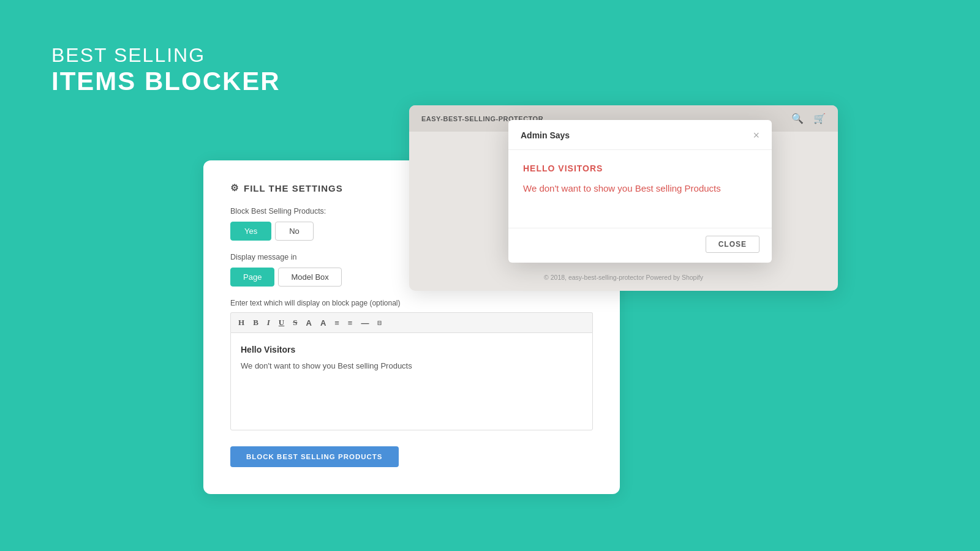  What do you see at coordinates (809, 119) in the screenshot?
I see `shopify-icons: 🔍 🛒` at bounding box center [809, 119].